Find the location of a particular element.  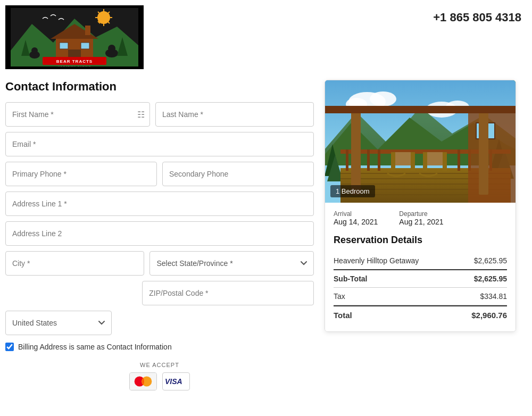

first-name-field-wrapper: ☷ is located at coordinates (78, 114).